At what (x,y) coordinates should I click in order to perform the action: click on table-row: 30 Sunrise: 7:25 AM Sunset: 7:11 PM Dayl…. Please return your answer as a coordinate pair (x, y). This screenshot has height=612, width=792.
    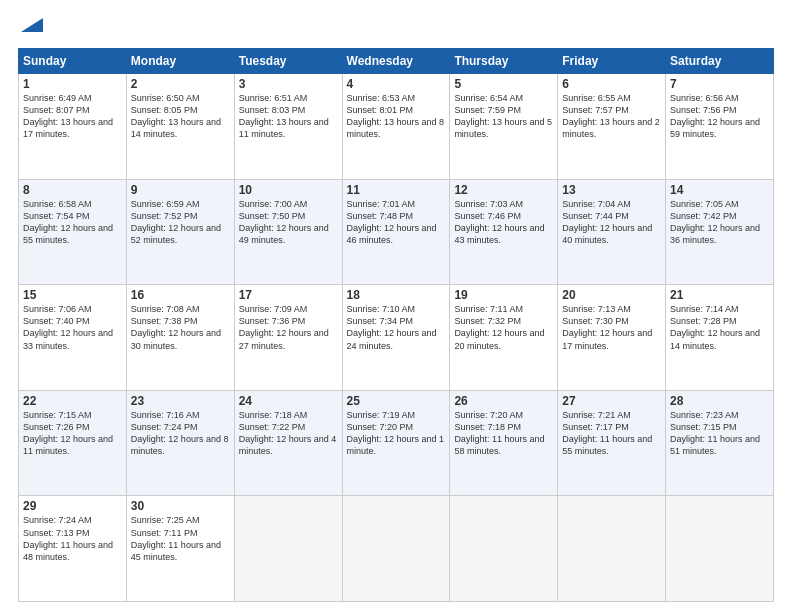
    Looking at the image, I should click on (180, 549).